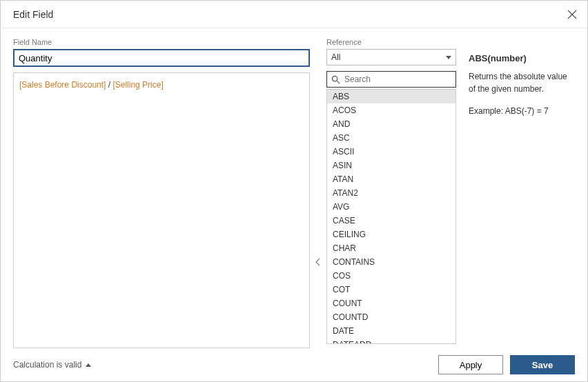  I want to click on function-search-box, so click(391, 79).